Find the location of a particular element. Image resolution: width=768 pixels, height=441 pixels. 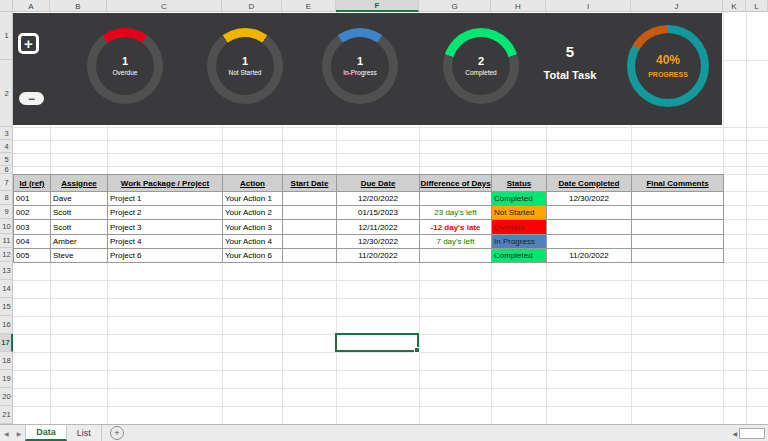

row-header-19: 19 is located at coordinates (6, 379).